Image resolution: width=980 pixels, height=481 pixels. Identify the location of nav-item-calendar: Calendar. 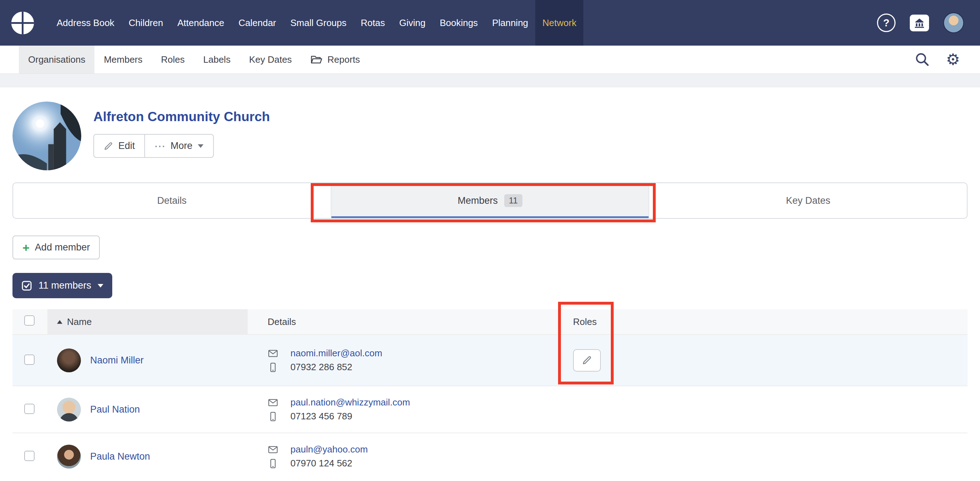
(257, 23).